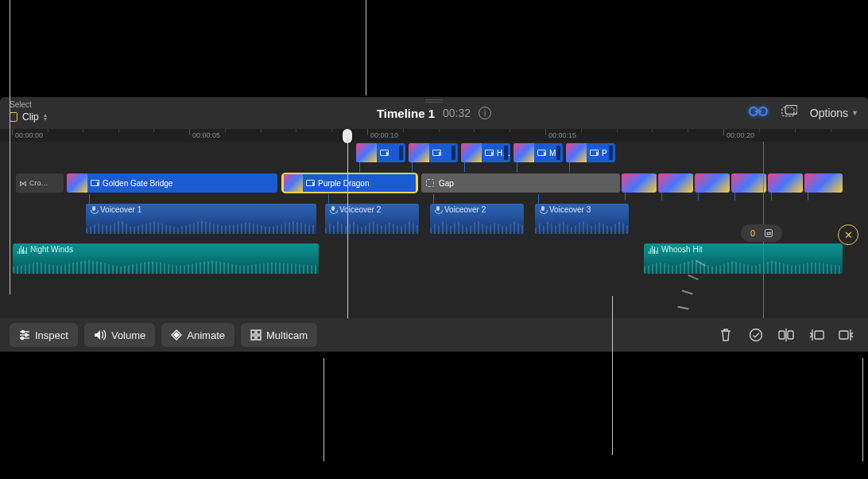 This screenshot has width=868, height=479. Describe the element at coordinates (835, 113) in the screenshot. I see `options-menu: Options ▼` at that location.